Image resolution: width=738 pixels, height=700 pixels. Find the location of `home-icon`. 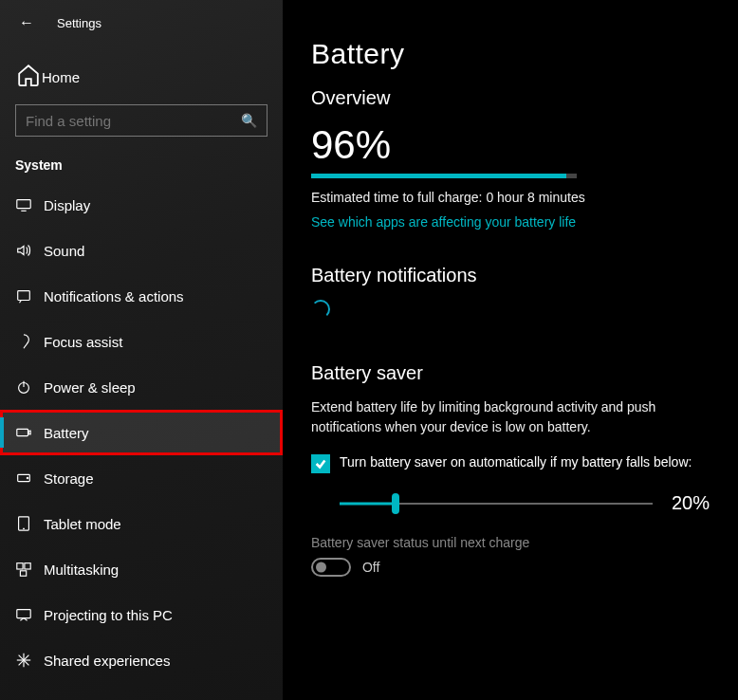

home-icon is located at coordinates (28, 77).